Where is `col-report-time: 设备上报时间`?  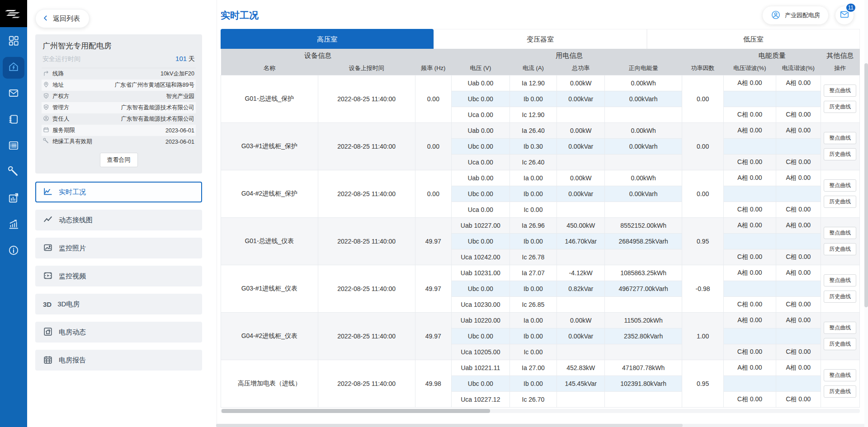
col-report-time: 设备上报时间 is located at coordinates (366, 68).